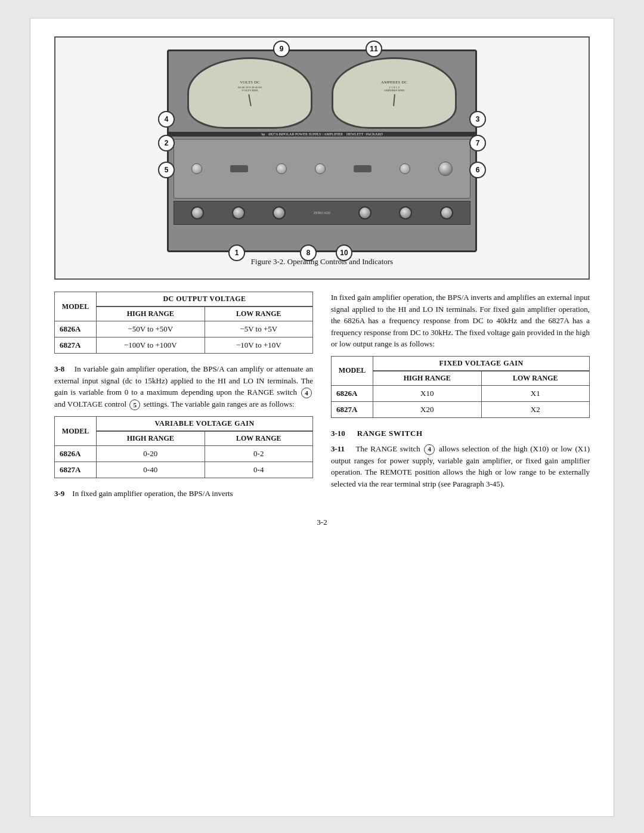 The height and width of the screenshot is (833, 644). What do you see at coordinates (184, 398) in the screenshot?
I see `left-column: MODEL DC OUTPUT VOLTAGE HIGH RANGE LOW R…` at bounding box center [184, 398].